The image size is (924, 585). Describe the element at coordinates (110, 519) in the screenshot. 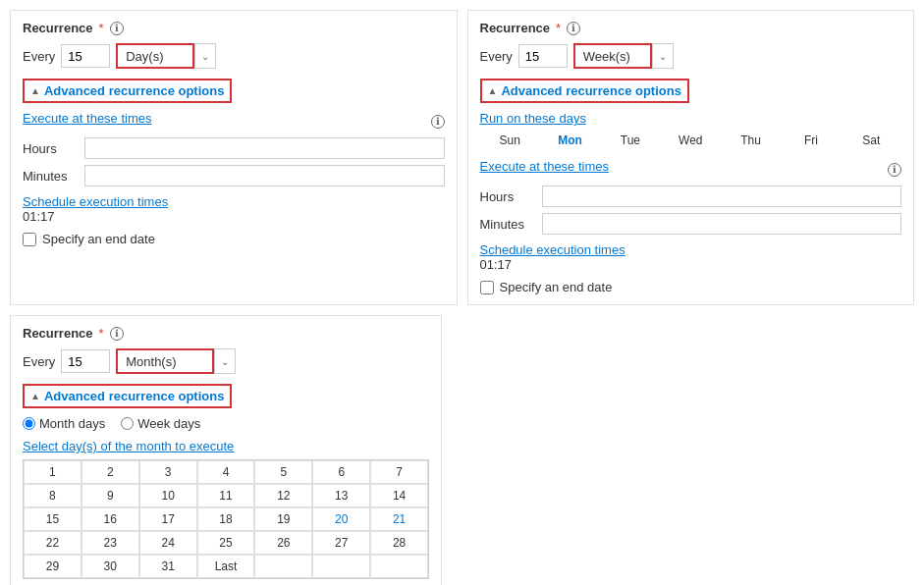

I see `cal-16: 16` at that location.